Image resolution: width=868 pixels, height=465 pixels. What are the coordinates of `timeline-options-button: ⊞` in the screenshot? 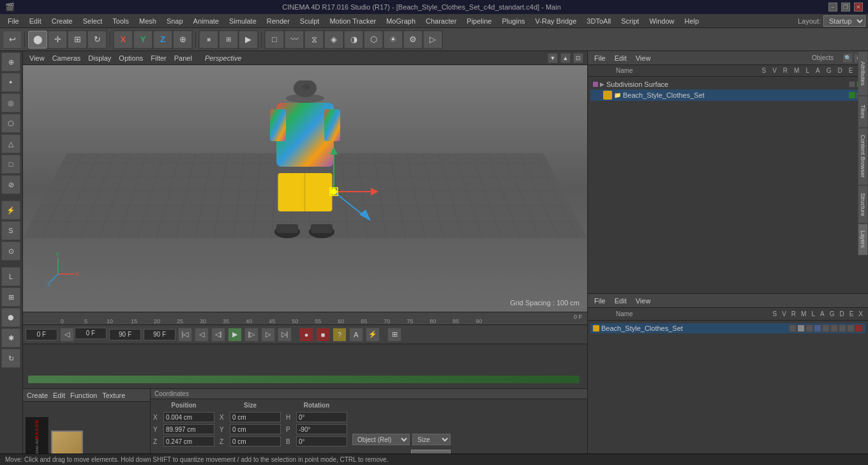 It's located at (394, 335).